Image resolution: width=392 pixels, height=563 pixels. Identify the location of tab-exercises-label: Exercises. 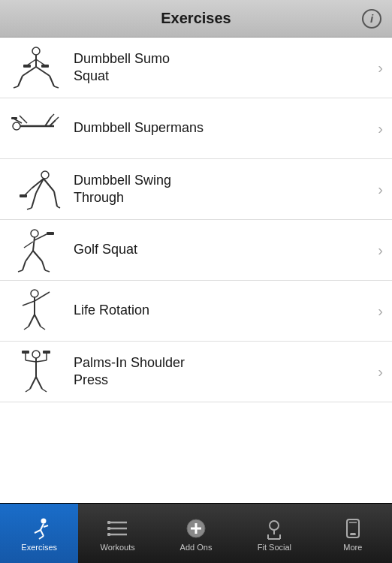
(39, 547).